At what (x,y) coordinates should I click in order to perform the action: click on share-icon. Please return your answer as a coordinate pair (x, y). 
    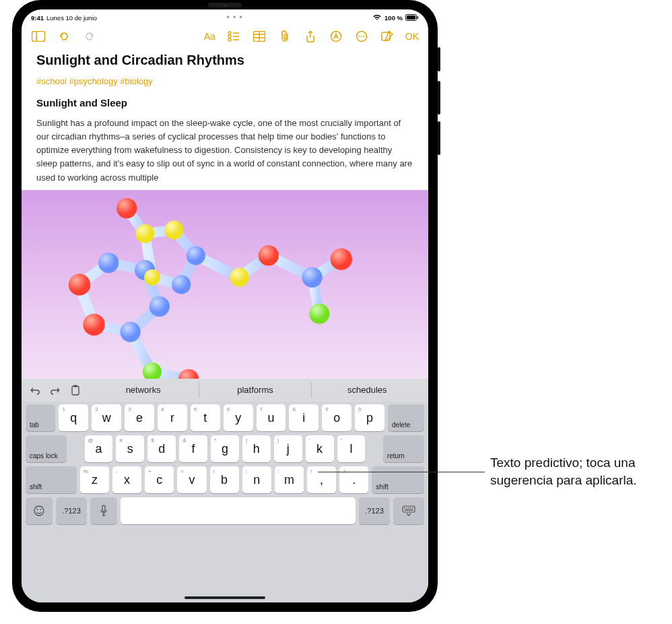
    Looking at the image, I should click on (310, 36).